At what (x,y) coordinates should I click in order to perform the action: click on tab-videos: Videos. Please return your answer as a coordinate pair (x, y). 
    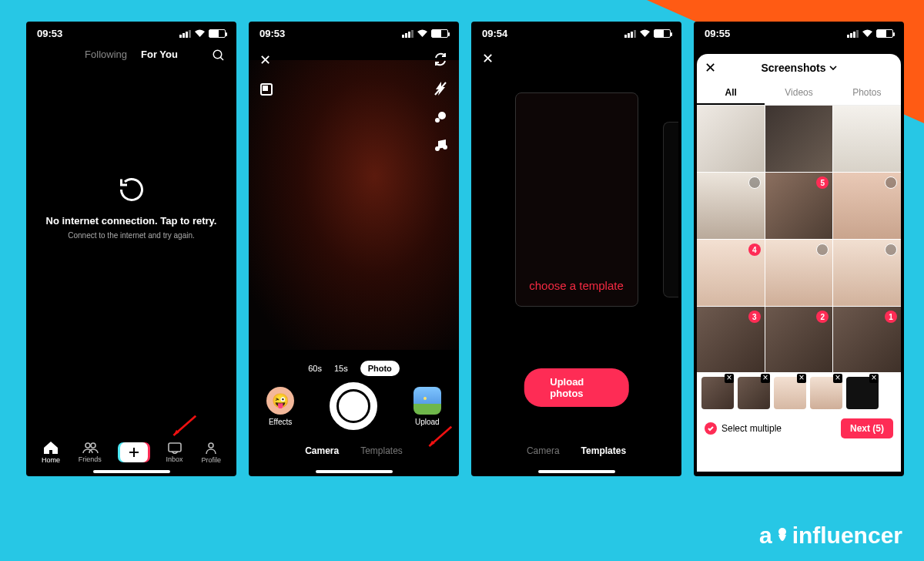
    Looking at the image, I should click on (798, 93).